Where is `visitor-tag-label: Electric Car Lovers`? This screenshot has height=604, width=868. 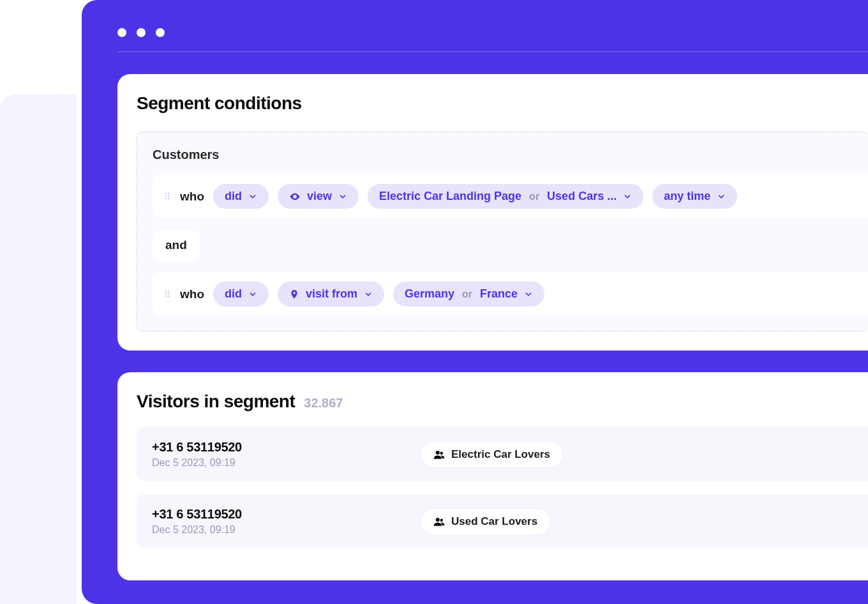 visitor-tag-label: Electric Car Lovers is located at coordinates (500, 455).